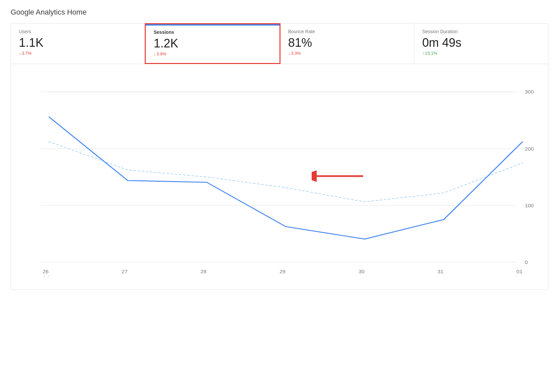 The width and height of the screenshot is (559, 392). I want to click on metric-users: Users 1.1K 3.7%, so click(78, 44).